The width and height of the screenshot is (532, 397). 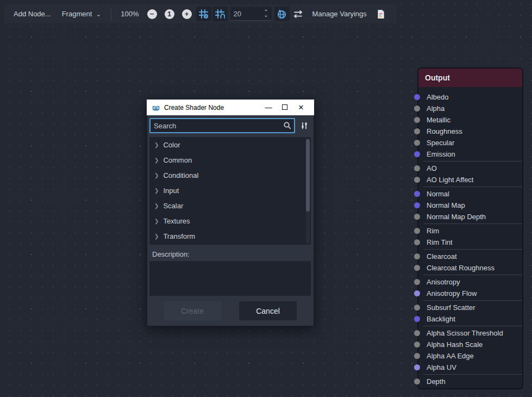 I want to click on godot-logo-icon, so click(x=156, y=108).